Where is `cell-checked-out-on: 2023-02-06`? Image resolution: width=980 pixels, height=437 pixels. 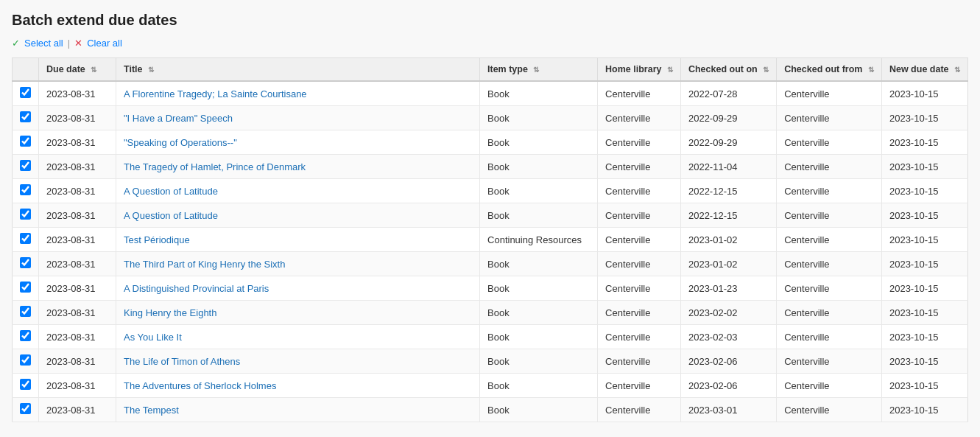
cell-checked-out-on: 2023-02-06 is located at coordinates (728, 386).